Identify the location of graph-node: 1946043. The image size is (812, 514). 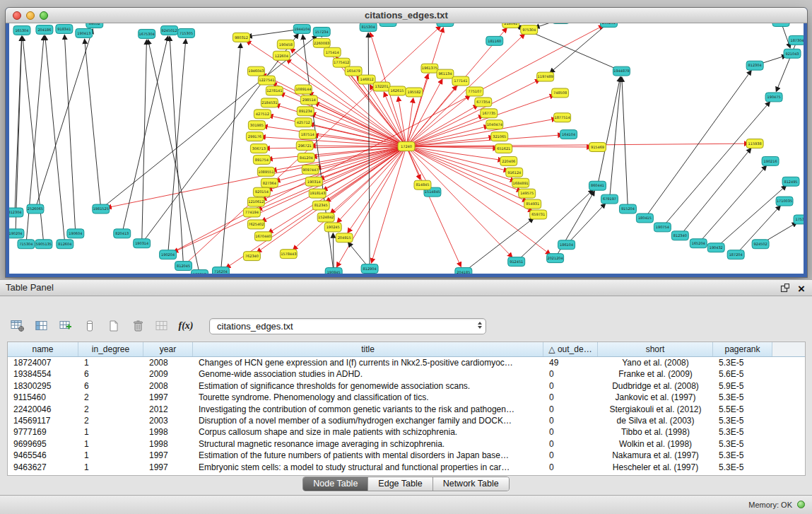
(256, 71).